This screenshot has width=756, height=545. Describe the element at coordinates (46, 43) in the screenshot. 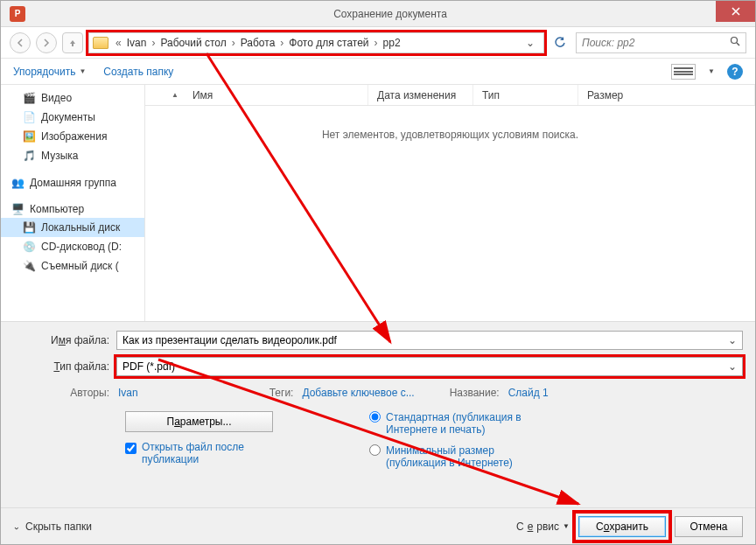

I see `nav-forward-button` at that location.